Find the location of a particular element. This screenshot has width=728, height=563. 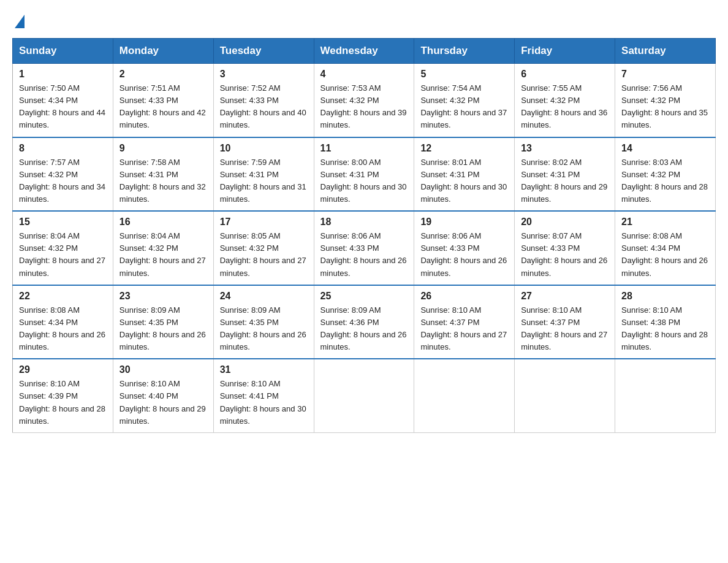

calendar-day-cell: 15 Sunrise: 8:04 AMSunset: 4:32 PMDaylig… is located at coordinates (63, 248).